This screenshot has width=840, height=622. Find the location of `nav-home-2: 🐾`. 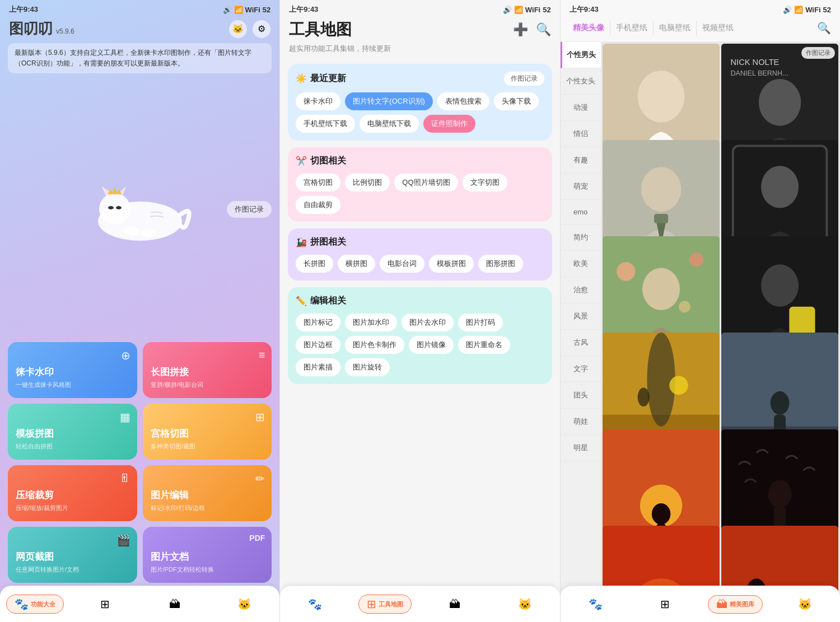

nav-home-2: 🐾 is located at coordinates (315, 604).